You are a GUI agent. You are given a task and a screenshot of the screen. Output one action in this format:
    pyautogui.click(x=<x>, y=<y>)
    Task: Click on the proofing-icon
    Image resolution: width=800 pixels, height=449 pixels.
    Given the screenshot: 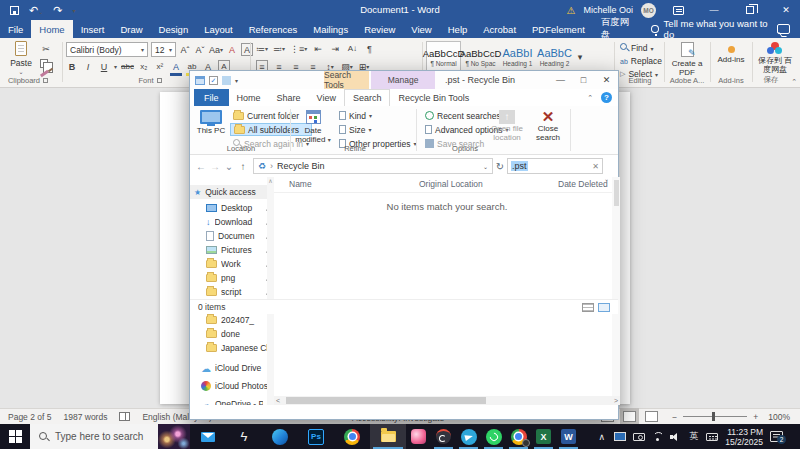 What is the action you would take?
    pyautogui.click(x=124, y=416)
    